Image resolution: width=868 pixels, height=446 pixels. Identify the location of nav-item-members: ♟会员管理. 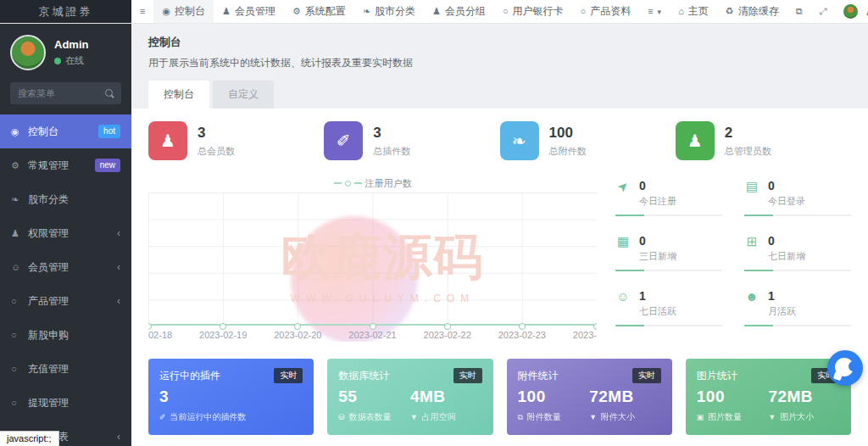
(249, 12).